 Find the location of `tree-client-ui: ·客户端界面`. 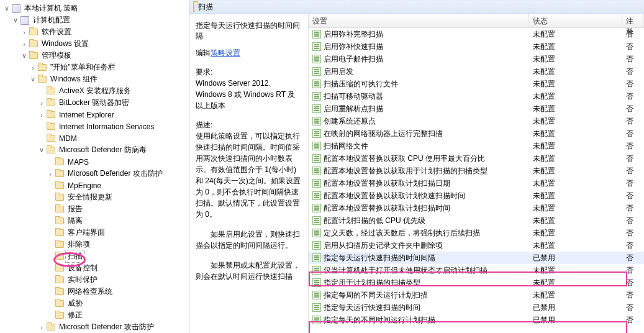

tree-client-ui: ·客户端界面 is located at coordinates (94, 232).